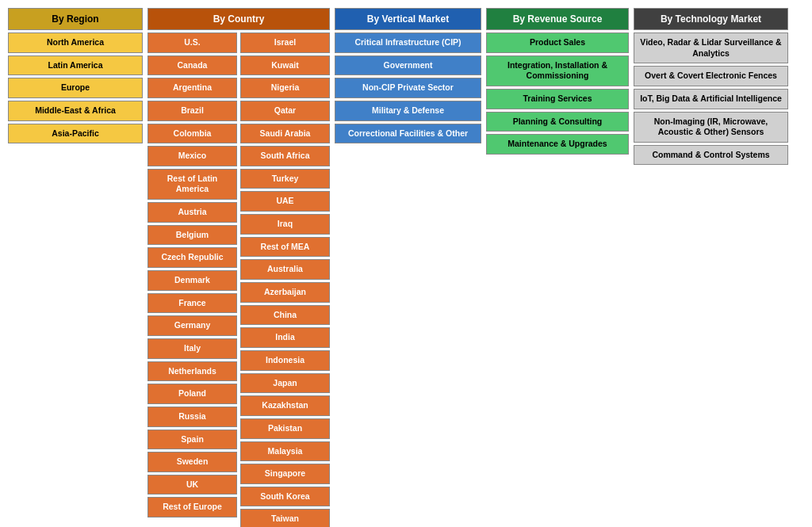  What do you see at coordinates (557, 99) in the screenshot?
I see `revenue-item: Training Services` at bounding box center [557, 99].